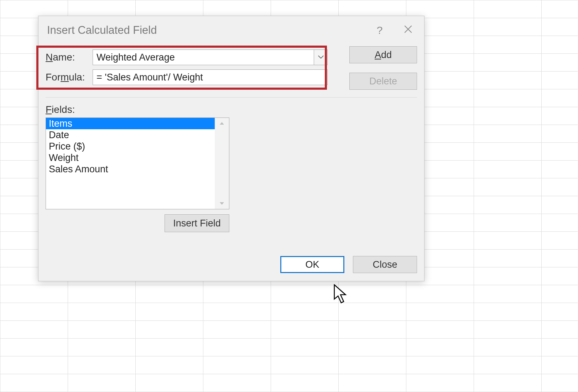 Image resolution: width=578 pixels, height=392 pixels. What do you see at coordinates (321, 57) in the screenshot?
I see `chevron-down-icon` at bounding box center [321, 57].